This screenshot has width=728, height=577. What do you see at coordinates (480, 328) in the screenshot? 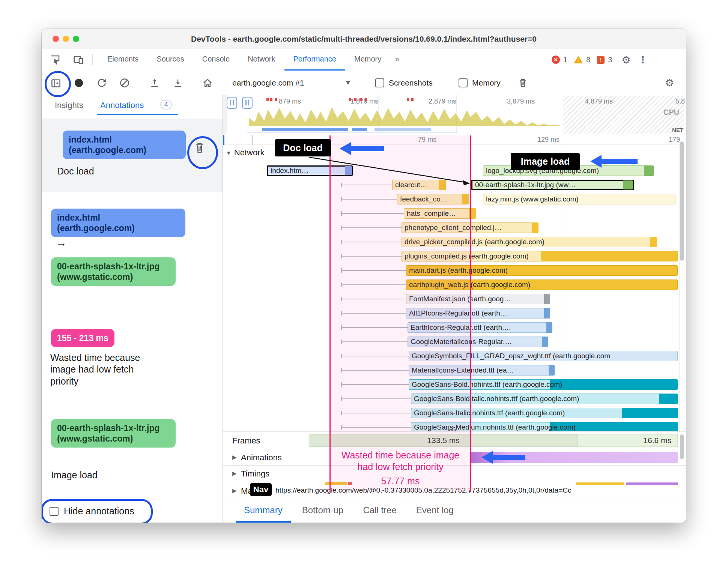
I see `network-request-bar: EarthIcons-Regular.otf (earth.…` at bounding box center [480, 328].